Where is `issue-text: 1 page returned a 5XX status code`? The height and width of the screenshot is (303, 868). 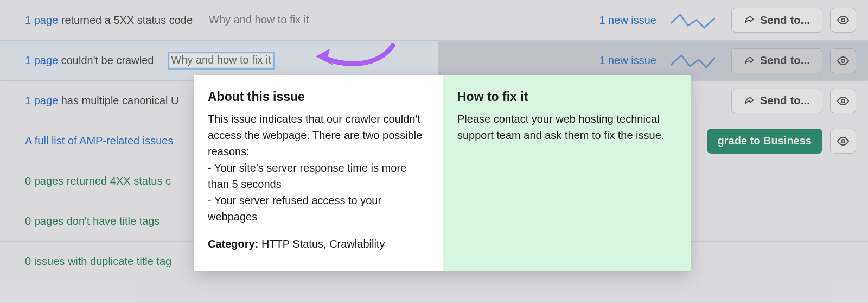
issue-text: 1 page returned a 5XX status code is located at coordinates (108, 21).